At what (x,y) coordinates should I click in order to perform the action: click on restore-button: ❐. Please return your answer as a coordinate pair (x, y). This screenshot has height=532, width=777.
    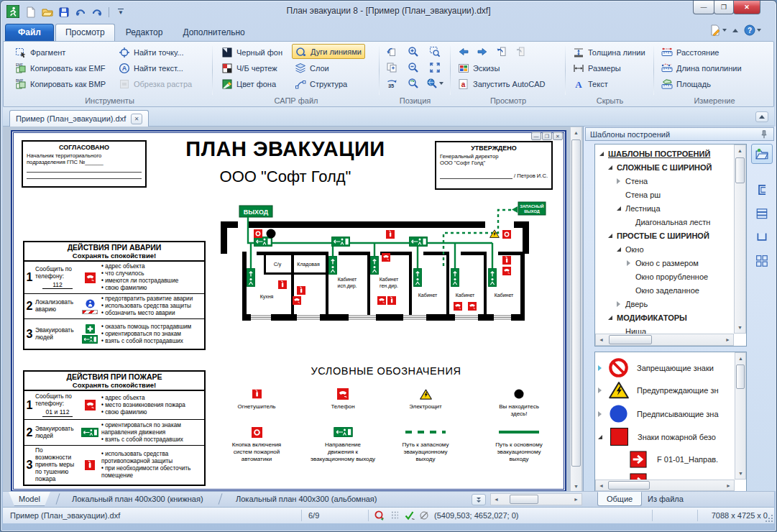
    Looking at the image, I should click on (724, 7).